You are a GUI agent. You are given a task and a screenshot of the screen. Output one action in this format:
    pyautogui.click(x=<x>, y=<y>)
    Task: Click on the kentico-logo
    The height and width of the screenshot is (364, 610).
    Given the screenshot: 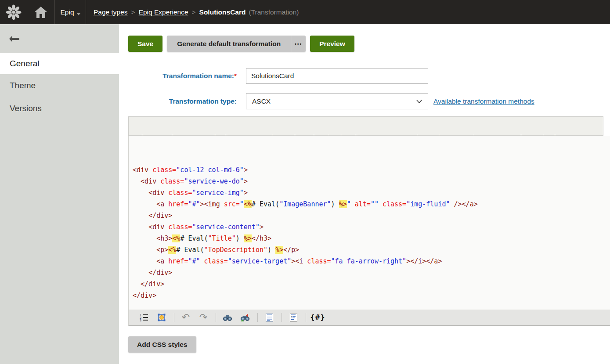 What is the action you would take?
    pyautogui.click(x=14, y=12)
    